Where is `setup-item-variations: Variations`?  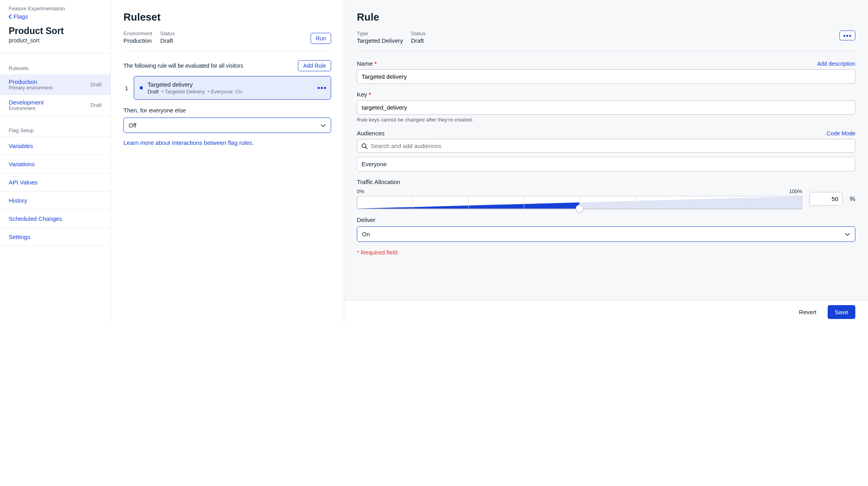
setup-item-variations: Variations is located at coordinates (55, 164).